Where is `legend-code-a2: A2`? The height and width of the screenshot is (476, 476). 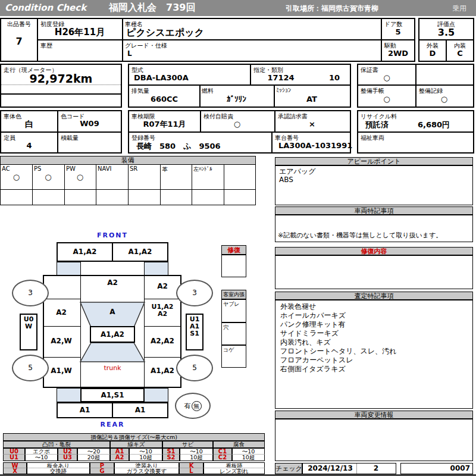
legend-code-a2: A2 is located at coordinates (120, 458).